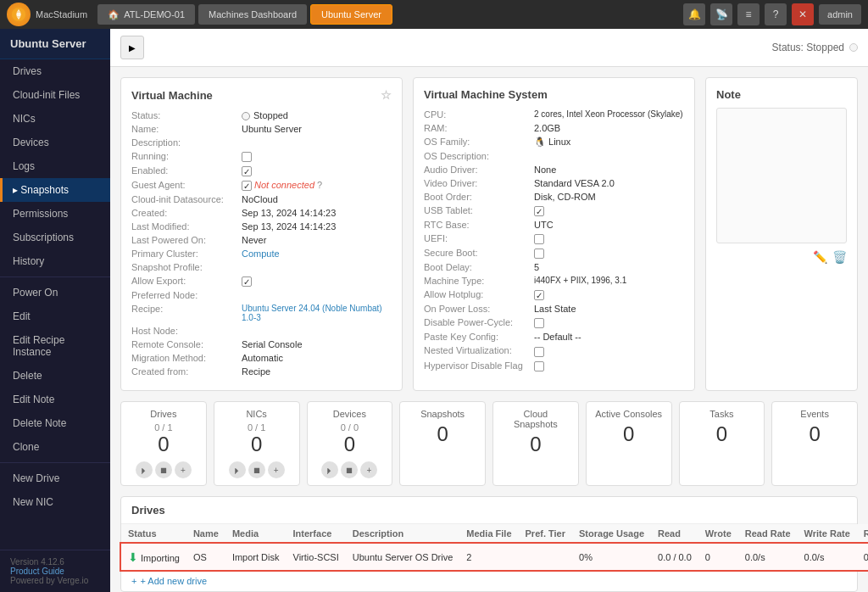  Describe the element at coordinates (55, 142) in the screenshot. I see `sidebar-item-devices: Devices` at that location.